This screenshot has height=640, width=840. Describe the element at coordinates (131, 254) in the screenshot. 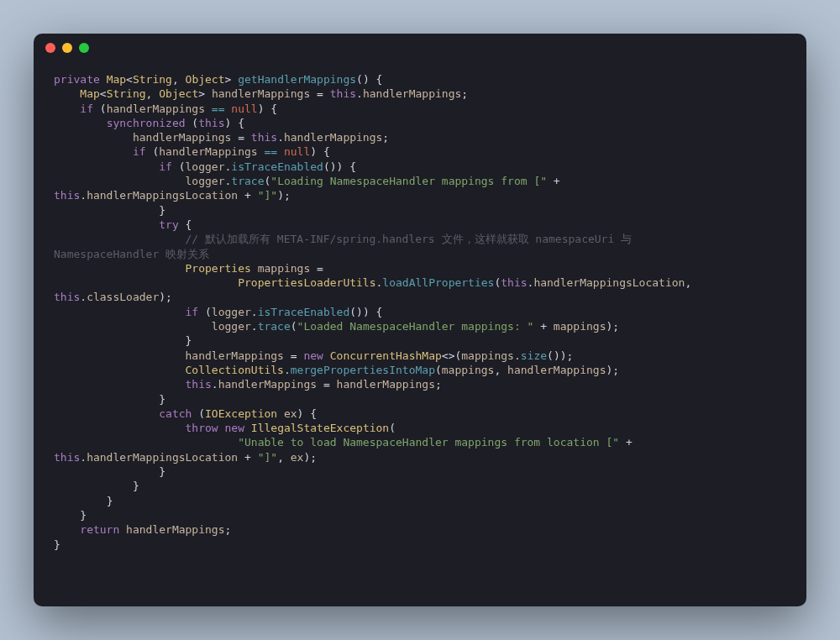

I see `comment: NamespaceHandler 映射关系` at that location.